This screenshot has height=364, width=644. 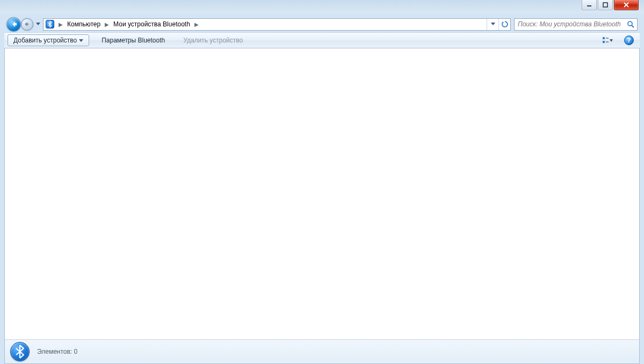 I want to click on chevron-down-icon, so click(x=81, y=41).